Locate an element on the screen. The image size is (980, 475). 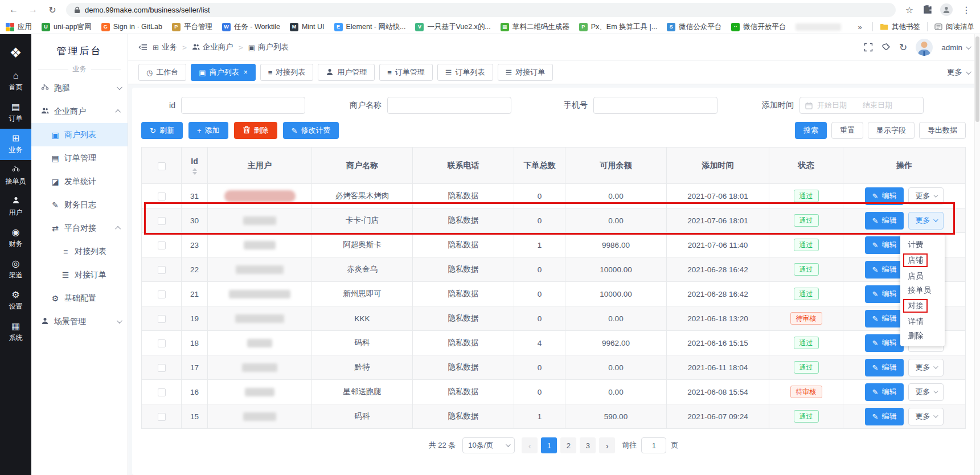
id-sort-header: Id is located at coordinates (195, 166).